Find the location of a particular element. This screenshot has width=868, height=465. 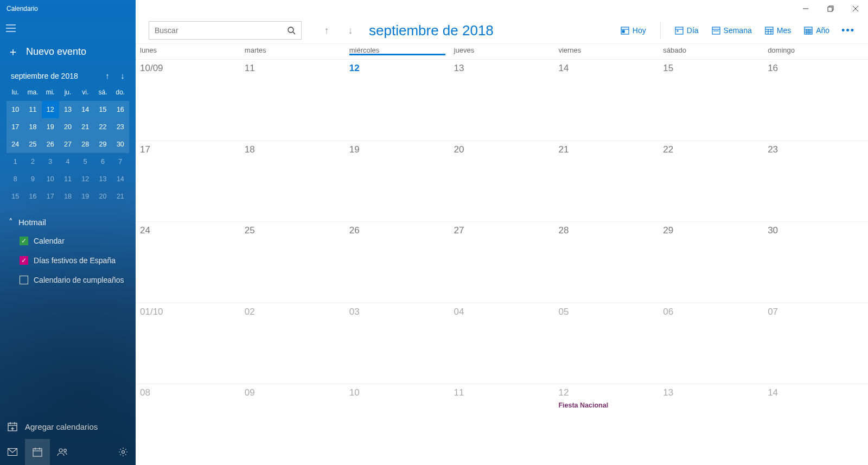

mini-day-cell: 2 is located at coordinates (33, 162).